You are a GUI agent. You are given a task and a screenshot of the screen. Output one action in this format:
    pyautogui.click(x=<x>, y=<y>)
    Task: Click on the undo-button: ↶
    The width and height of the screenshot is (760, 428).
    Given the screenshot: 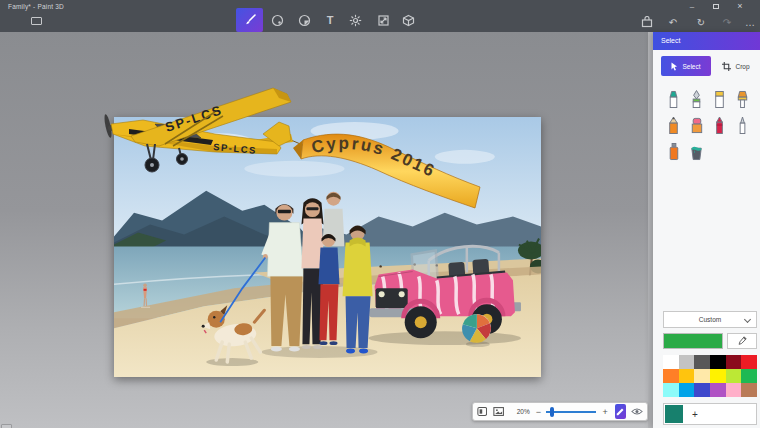 What is the action you would take?
    pyautogui.click(x=673, y=22)
    